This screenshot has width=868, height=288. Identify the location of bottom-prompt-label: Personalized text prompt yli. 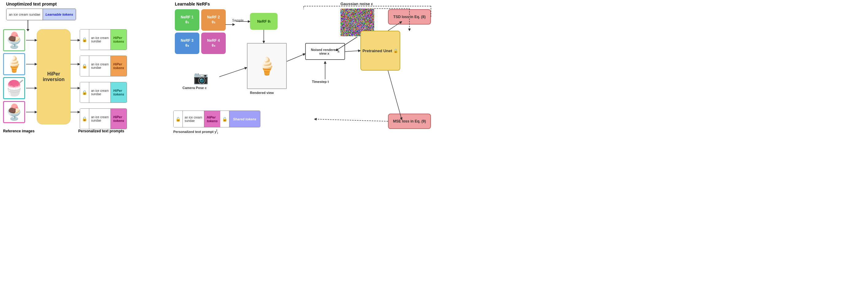
(195, 132).